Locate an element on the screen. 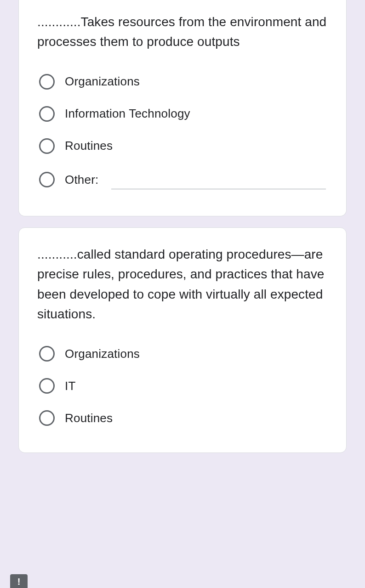  report-badge: ! is located at coordinates (19, 581).